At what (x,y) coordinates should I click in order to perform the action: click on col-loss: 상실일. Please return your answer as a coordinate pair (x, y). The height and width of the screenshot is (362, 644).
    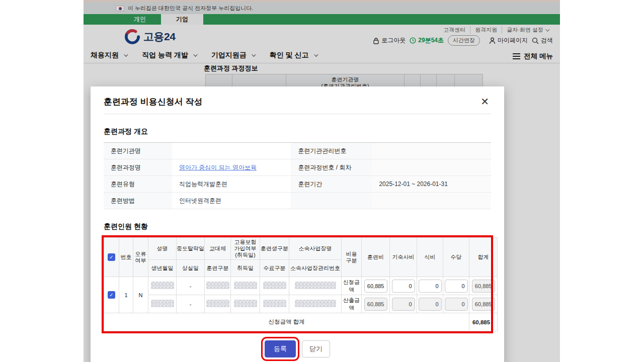
    Looking at the image, I should click on (191, 268).